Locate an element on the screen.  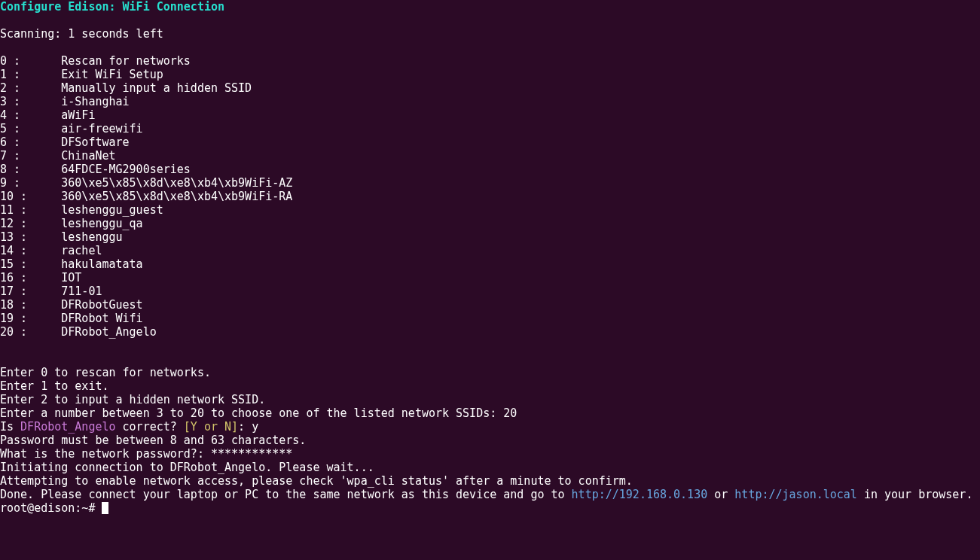
option-18: 18 : DFRobotGuest is located at coordinates (72, 305).